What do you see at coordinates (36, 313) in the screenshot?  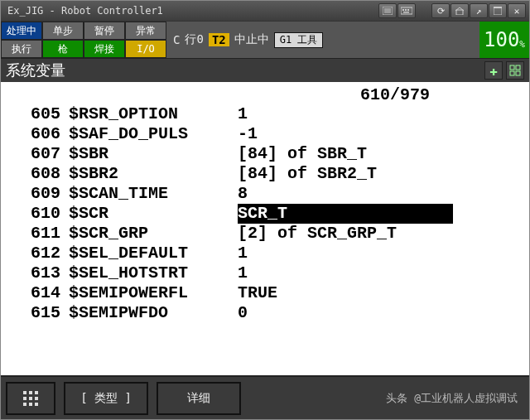 I see `line-number: 615` at bounding box center [36, 313].